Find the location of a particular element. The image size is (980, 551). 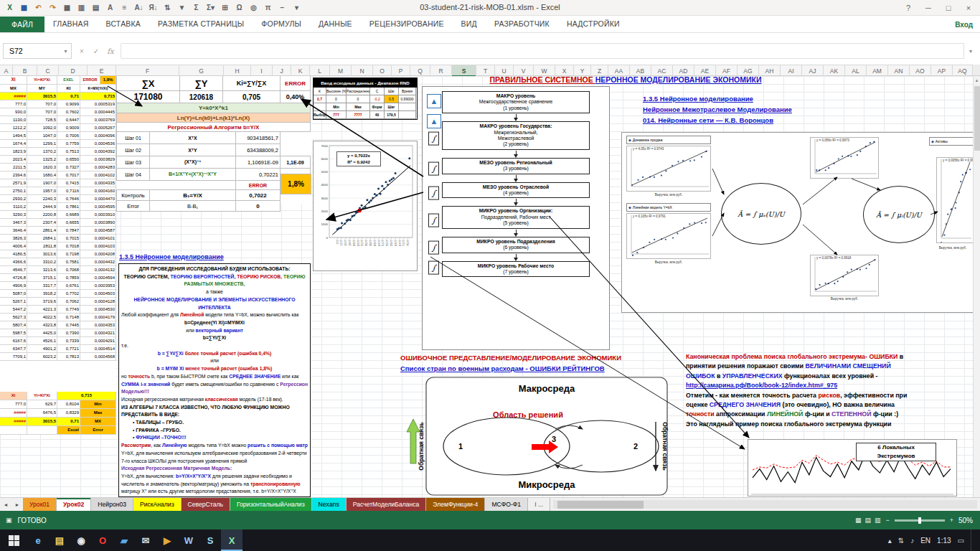

cell: 4901,2 is located at coordinates (42, 349).